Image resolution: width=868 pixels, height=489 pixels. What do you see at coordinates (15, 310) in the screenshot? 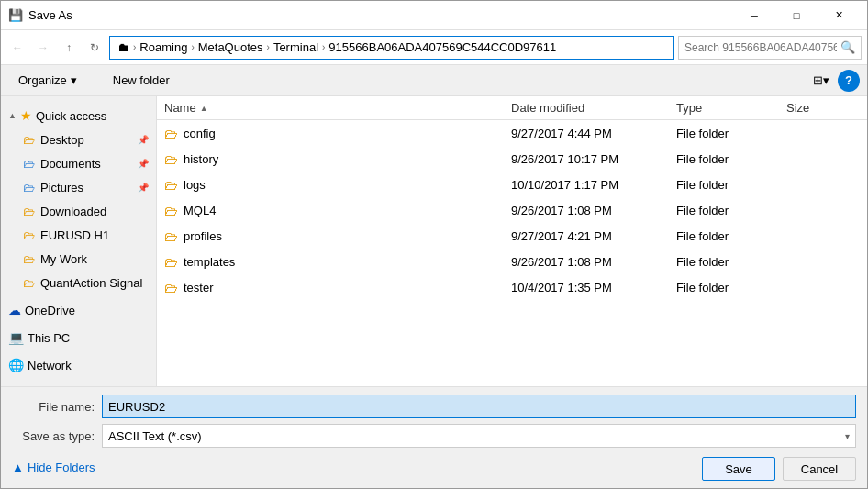
I see `onedrive-icon: ☁` at bounding box center [15, 310].